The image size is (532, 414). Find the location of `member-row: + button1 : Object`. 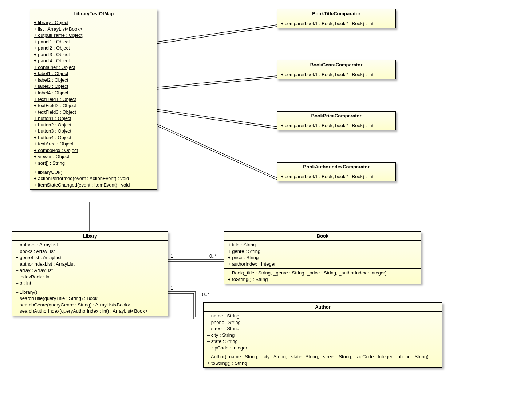

member-row: + button1 : Object is located at coordinates (94, 118).